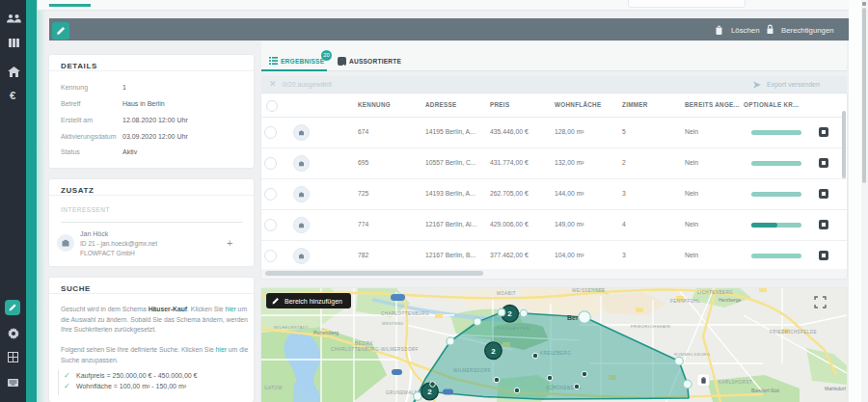  Describe the element at coordinates (793, 332) in the screenshot. I see `svg-text: FRIEDRICHSFELDE` at that location.